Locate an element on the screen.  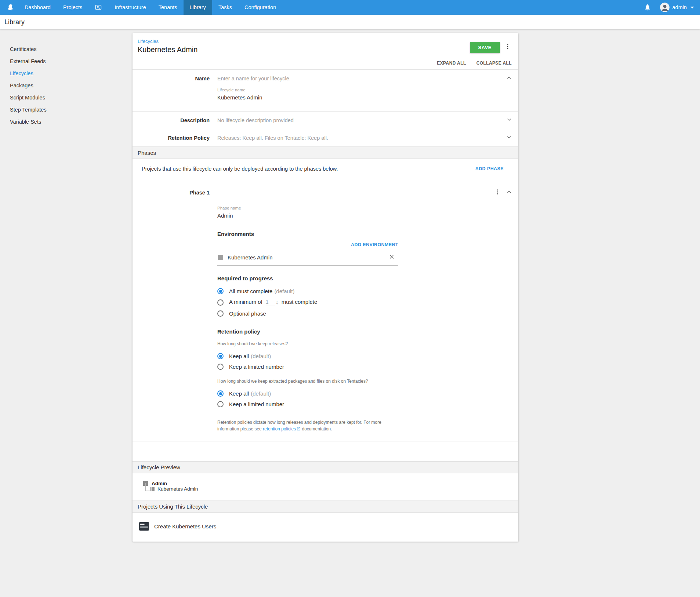
nav-tenants: Tenants is located at coordinates (168, 7).